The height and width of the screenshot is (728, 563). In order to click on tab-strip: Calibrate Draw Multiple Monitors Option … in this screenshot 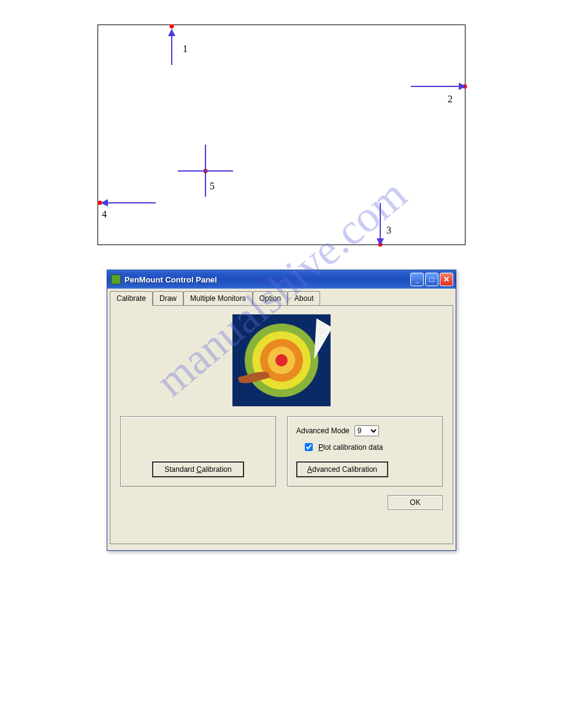, I will do `click(282, 298)`.